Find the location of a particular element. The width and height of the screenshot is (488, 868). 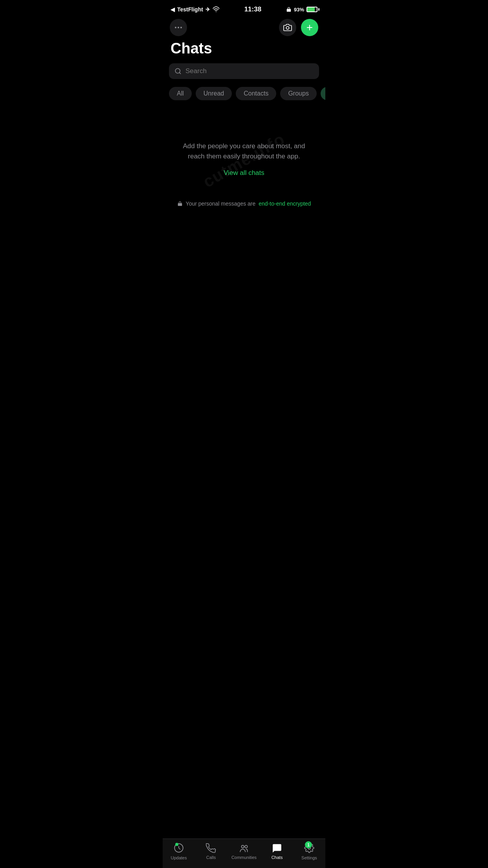

battery-icon is located at coordinates (312, 9).